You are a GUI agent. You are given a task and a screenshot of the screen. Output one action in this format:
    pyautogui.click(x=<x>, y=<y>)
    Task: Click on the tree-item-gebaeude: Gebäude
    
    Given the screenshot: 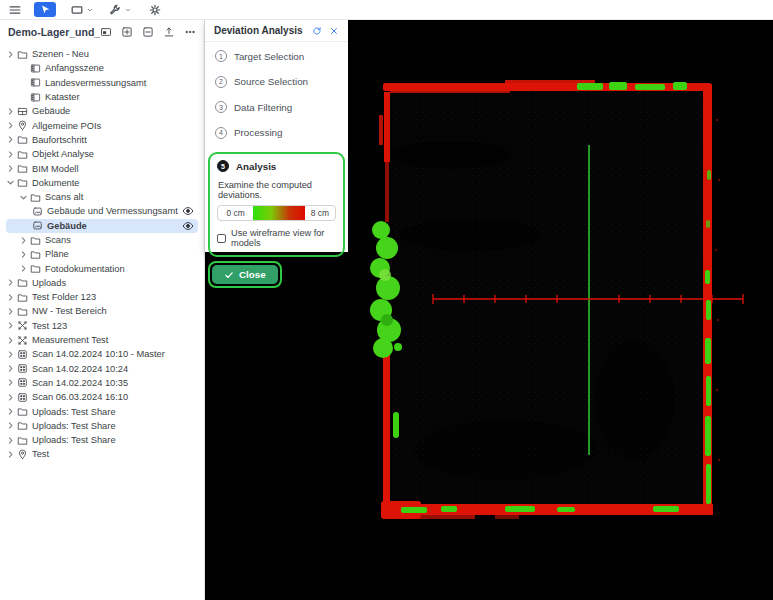 What is the action you would take?
    pyautogui.click(x=102, y=111)
    